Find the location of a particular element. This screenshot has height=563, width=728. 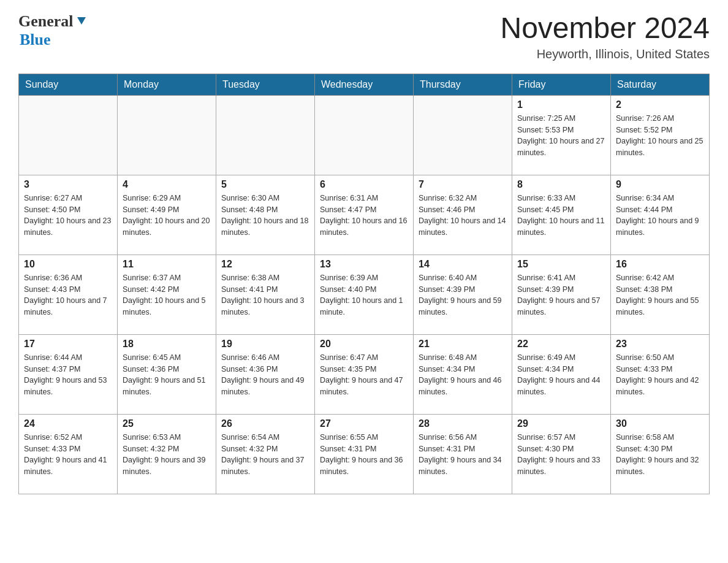

calendar-cell-2-5: 7Sunrise: 6:32 AMSunset: 4:46 PMDaylight… is located at coordinates (463, 215).